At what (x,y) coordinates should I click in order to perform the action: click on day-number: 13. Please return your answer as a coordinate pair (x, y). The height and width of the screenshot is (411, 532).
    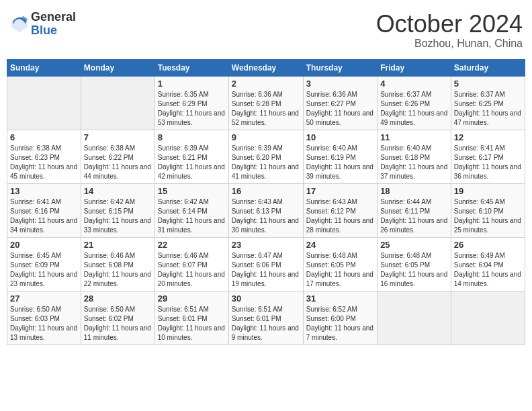
    Looking at the image, I should click on (44, 191).